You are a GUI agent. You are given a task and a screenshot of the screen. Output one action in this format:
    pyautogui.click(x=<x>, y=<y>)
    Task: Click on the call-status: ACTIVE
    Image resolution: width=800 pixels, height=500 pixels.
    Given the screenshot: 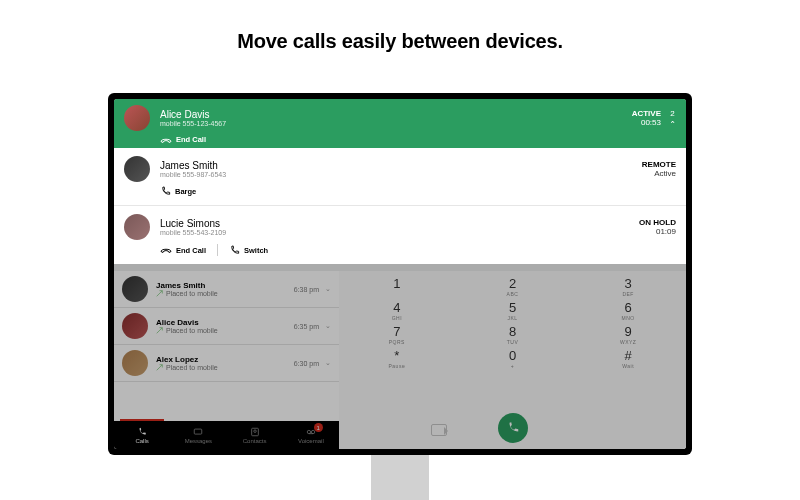 What is the action you would take?
    pyautogui.click(x=646, y=114)
    